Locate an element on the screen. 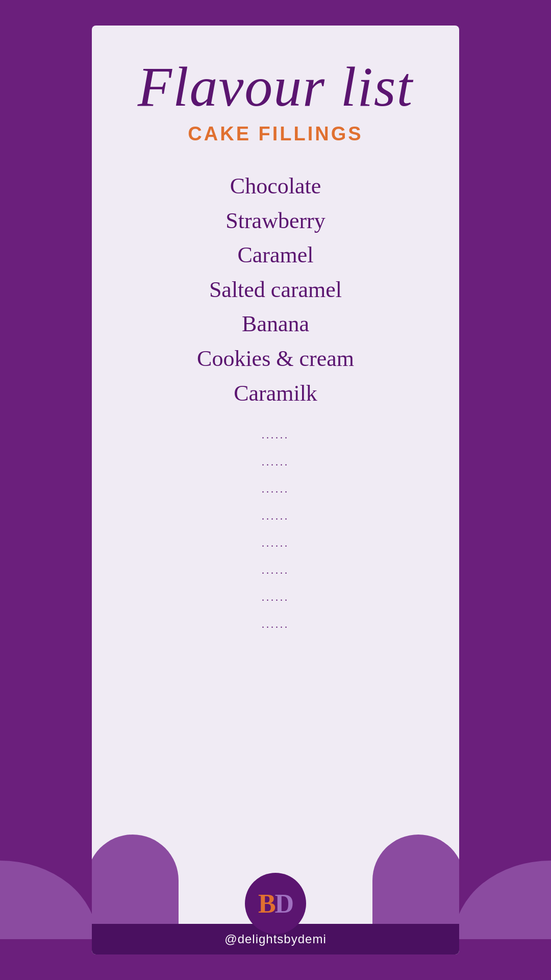 This screenshot has height=980, width=551. logo-text: BD is located at coordinates (276, 903).